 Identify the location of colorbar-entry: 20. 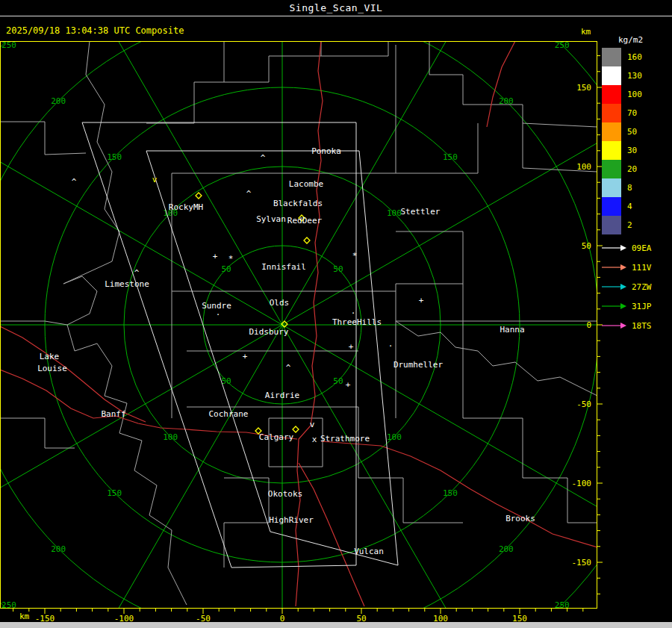
(625, 169).